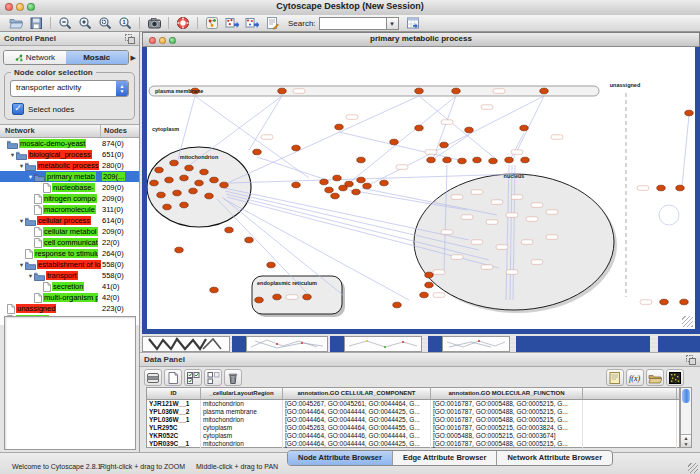 The width and height of the screenshot is (700, 474). Describe the element at coordinates (70, 308) in the screenshot. I see `tree-row: unassigned223(0)` at that location.